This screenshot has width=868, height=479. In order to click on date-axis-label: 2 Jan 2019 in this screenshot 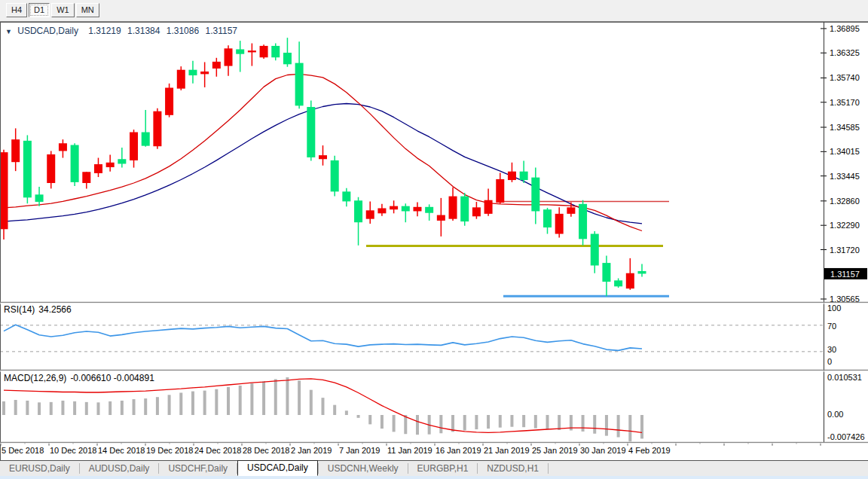, I will do `click(311, 450)`.